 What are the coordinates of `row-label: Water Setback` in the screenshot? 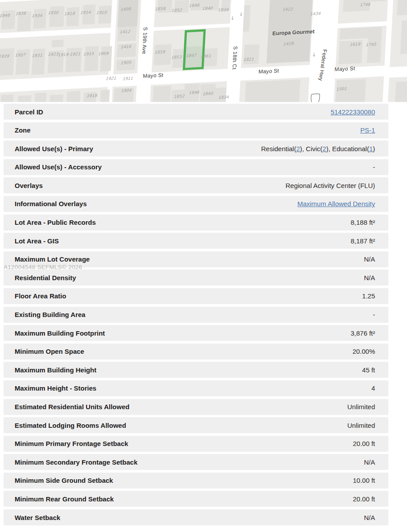 It's located at (37, 518).